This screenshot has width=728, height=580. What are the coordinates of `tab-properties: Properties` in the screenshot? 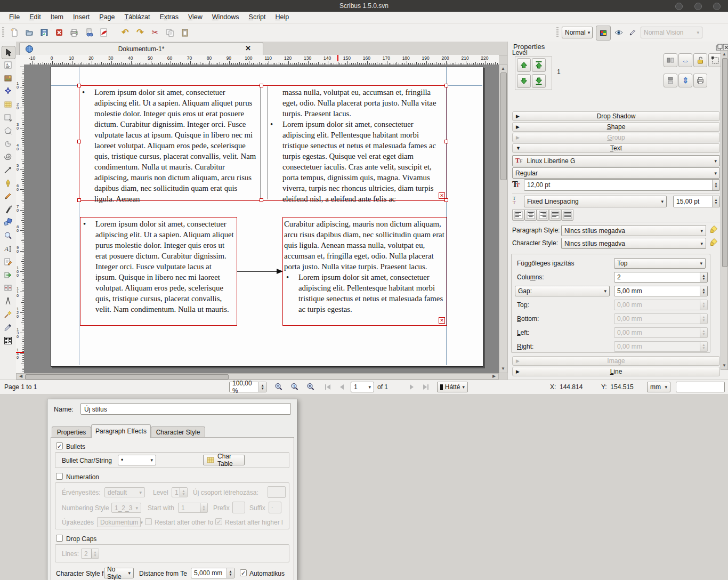 It's located at (71, 432).